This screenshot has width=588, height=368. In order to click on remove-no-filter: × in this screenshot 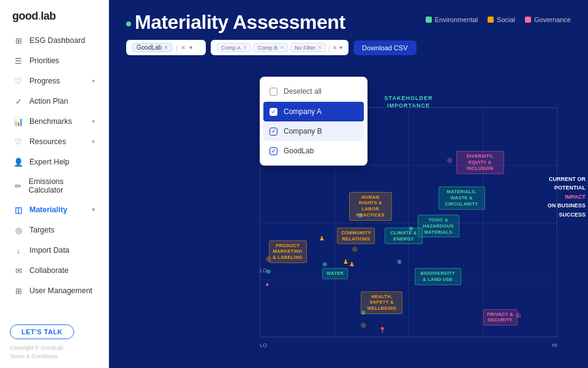, I will do `click(320, 48)`.